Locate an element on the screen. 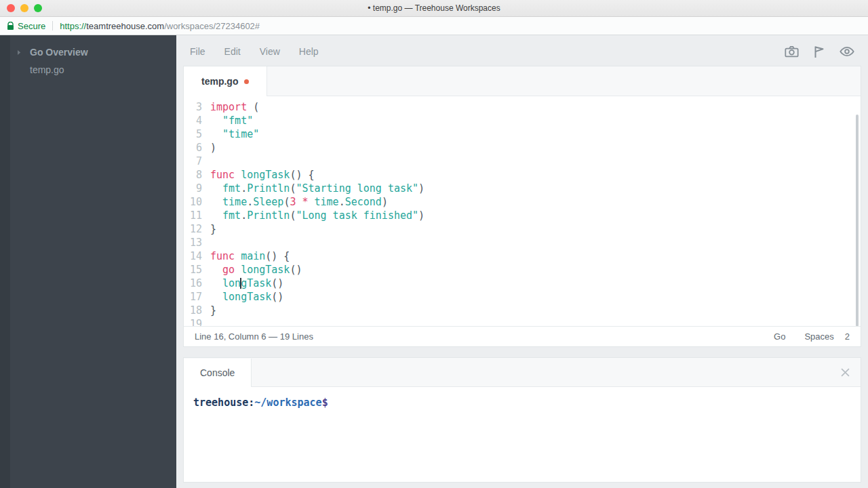 Image resolution: width=868 pixels, height=488 pixels. console-terminal: treehouse:~/workspace$ is located at coordinates (522, 399).